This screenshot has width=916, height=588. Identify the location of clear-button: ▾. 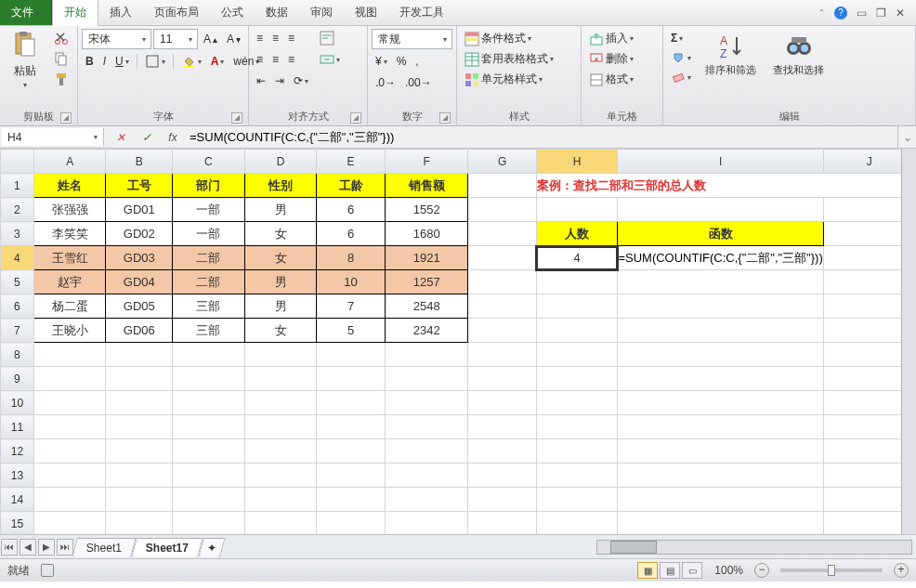
(681, 77).